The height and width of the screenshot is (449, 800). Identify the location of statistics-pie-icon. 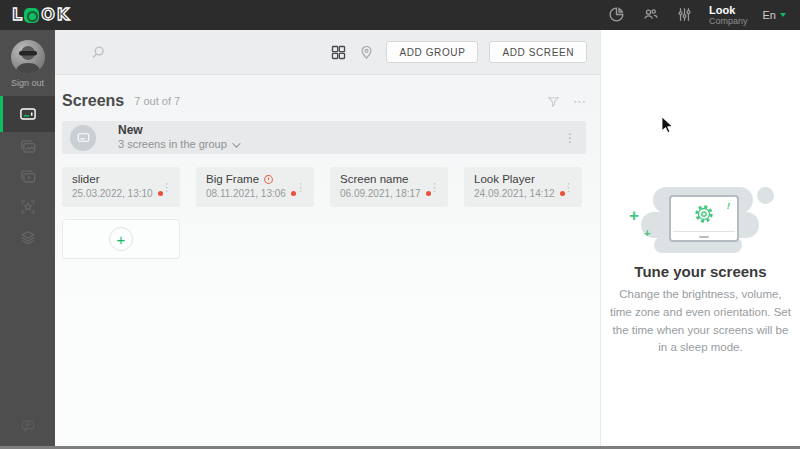
(616, 14).